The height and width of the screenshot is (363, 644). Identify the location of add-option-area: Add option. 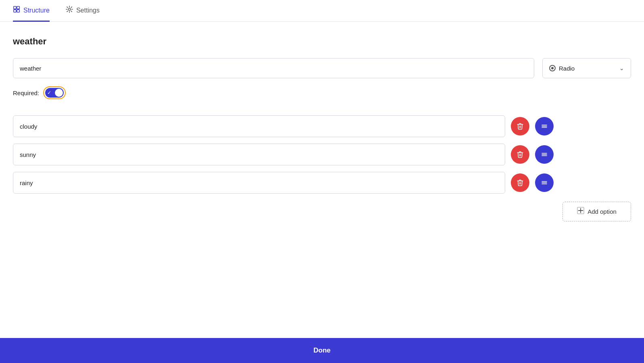
(322, 211).